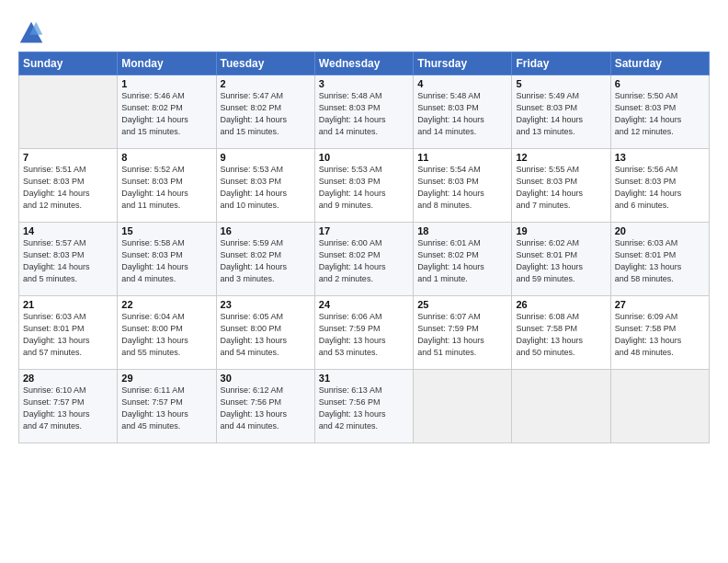 Image resolution: width=728 pixels, height=563 pixels. What do you see at coordinates (463, 112) in the screenshot?
I see `calendar-cell: 4Sunrise: 5:48 AMSunset: 8:03 PMDaylight…` at bounding box center [463, 112].